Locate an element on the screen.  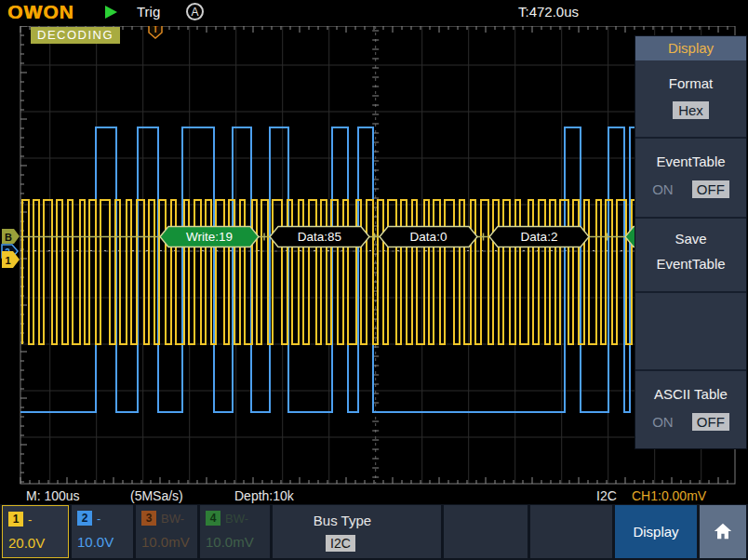
run-play-icon is located at coordinates (112, 12).